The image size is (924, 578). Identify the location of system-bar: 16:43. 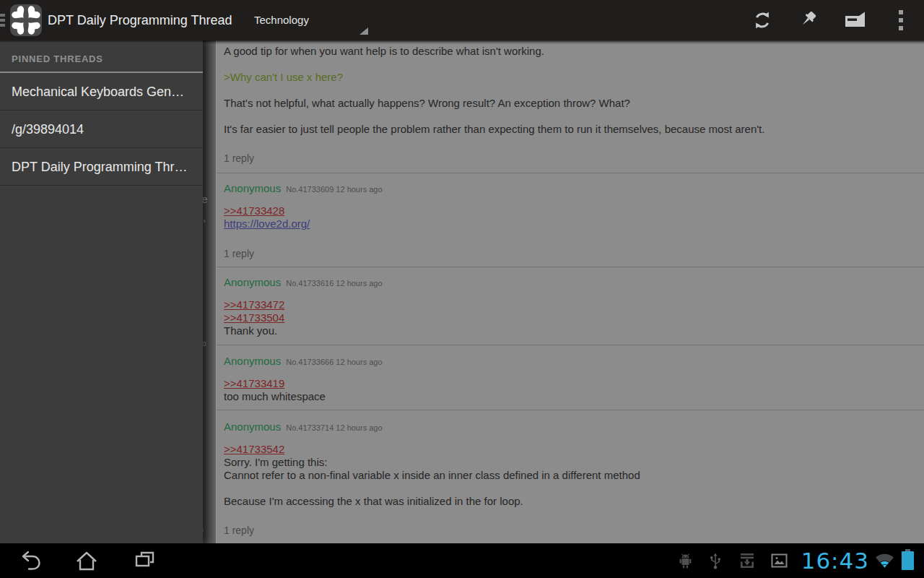
(462, 561).